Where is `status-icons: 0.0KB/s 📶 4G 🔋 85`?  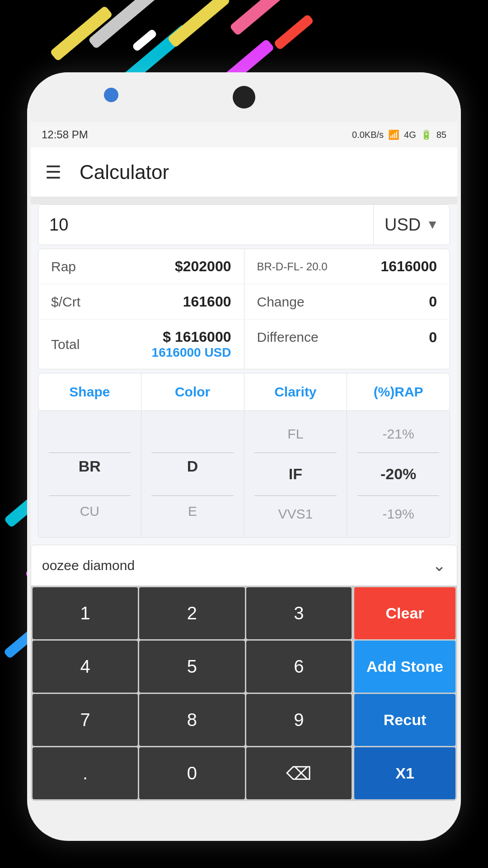
status-icons: 0.0KB/s 📶 4G 🔋 85 is located at coordinates (399, 135).